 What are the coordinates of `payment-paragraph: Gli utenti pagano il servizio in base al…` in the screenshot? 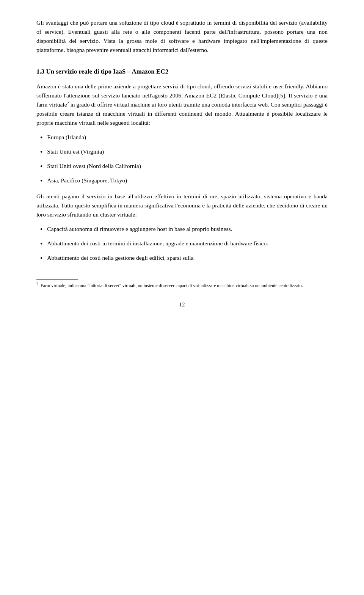 It's located at (182, 206).